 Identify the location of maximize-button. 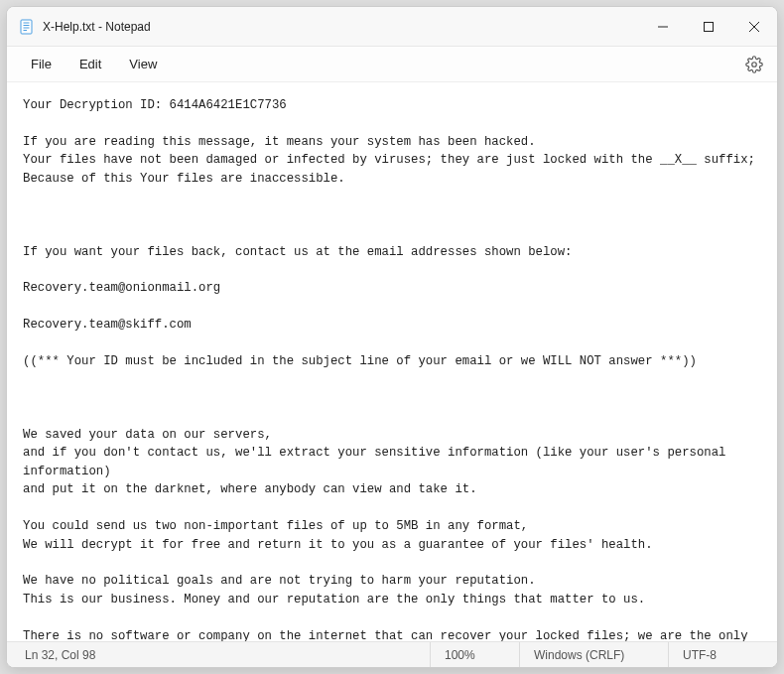
(709, 26).